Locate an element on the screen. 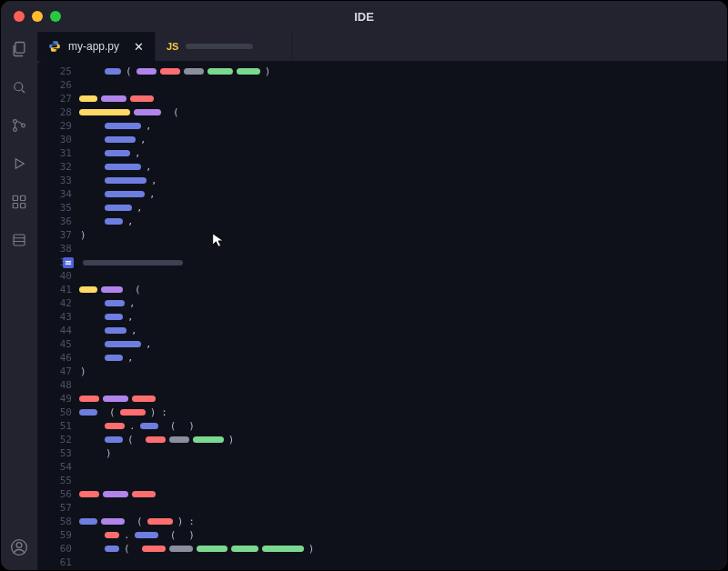 This screenshot has width=728, height=571. tab-my-app-py: my-app.py ✕ is located at coordinates (96, 46).